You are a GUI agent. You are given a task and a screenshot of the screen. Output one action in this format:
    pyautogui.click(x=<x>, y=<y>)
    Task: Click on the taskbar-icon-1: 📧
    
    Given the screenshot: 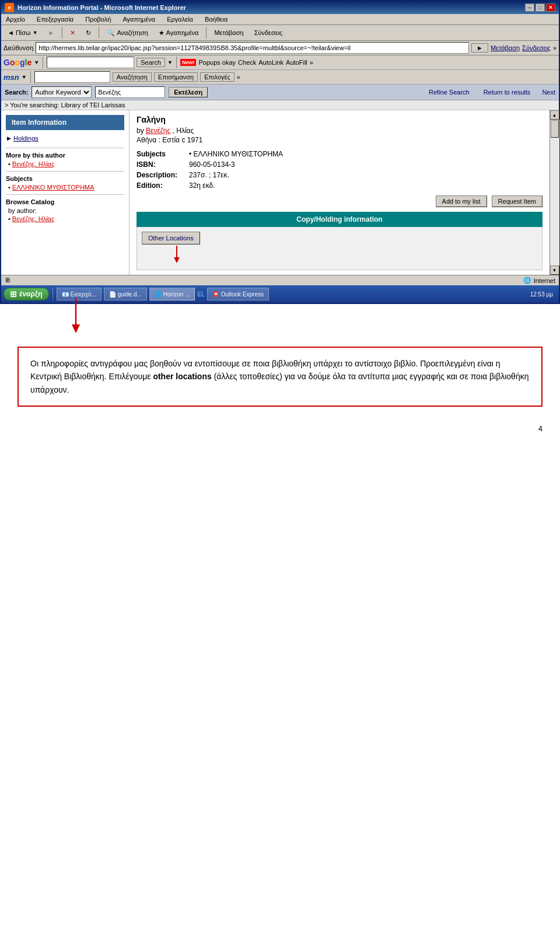 What is the action you would take?
    pyautogui.click(x=65, y=294)
    